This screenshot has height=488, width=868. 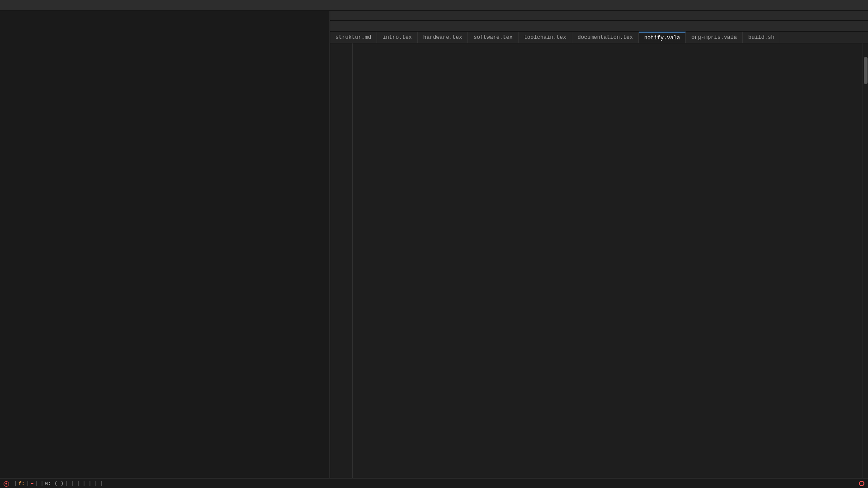 What do you see at coordinates (54, 483) in the screenshot?
I see `status-wmem: W: ( )` at bounding box center [54, 483].